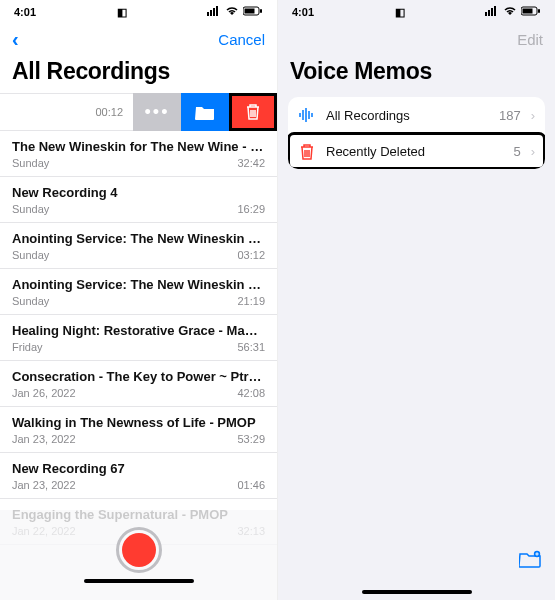 The height and width of the screenshot is (600, 555). Describe the element at coordinates (414, 152) in the screenshot. I see `folder-label: Recently Deleted` at that location.